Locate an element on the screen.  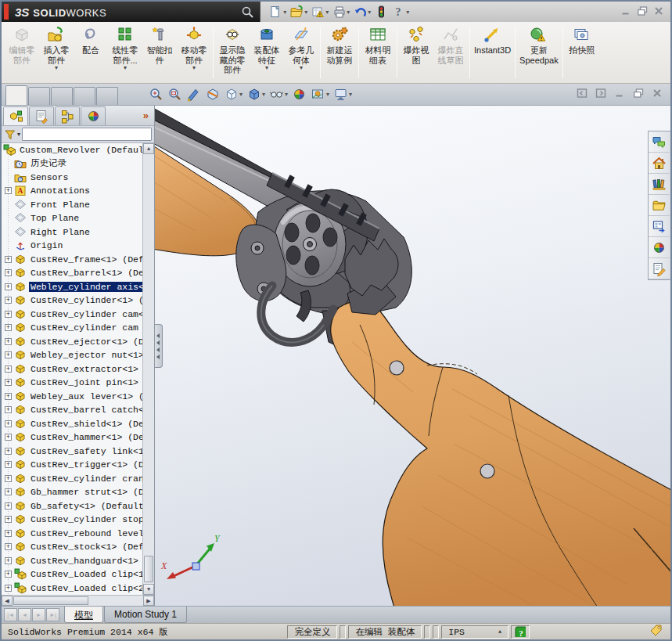
view-palette-icon is located at coordinates (659, 227).